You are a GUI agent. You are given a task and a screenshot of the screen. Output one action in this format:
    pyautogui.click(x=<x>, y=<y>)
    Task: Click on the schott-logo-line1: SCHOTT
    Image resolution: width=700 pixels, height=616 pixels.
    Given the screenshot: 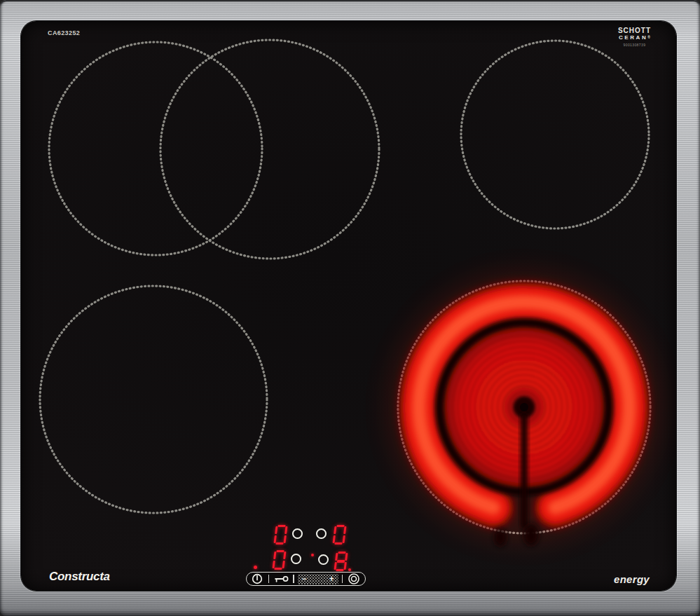 What is the action you would take?
    pyautogui.click(x=635, y=31)
    